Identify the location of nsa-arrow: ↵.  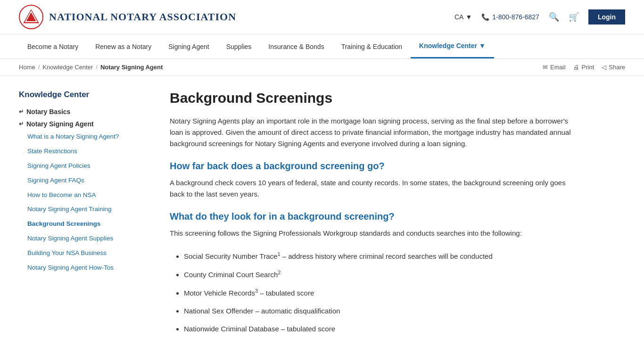
(21, 124).